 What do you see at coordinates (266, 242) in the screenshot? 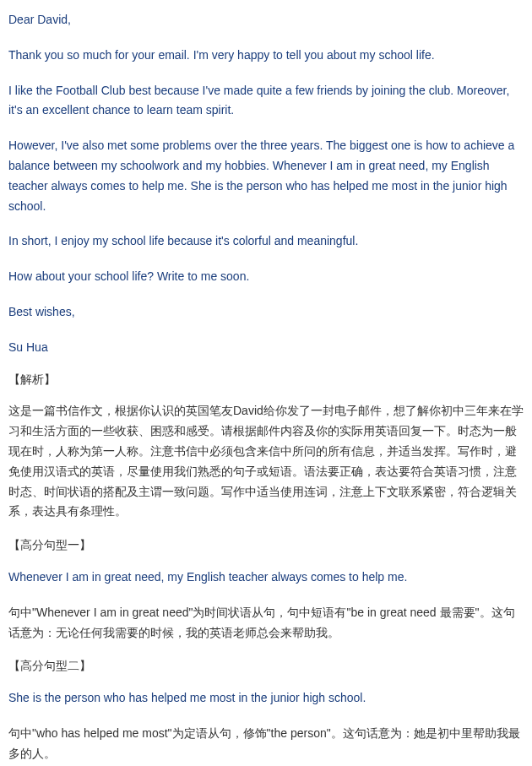
I see `letter-paragraph-4: In short, I enjoy my school life because…` at bounding box center [266, 242].